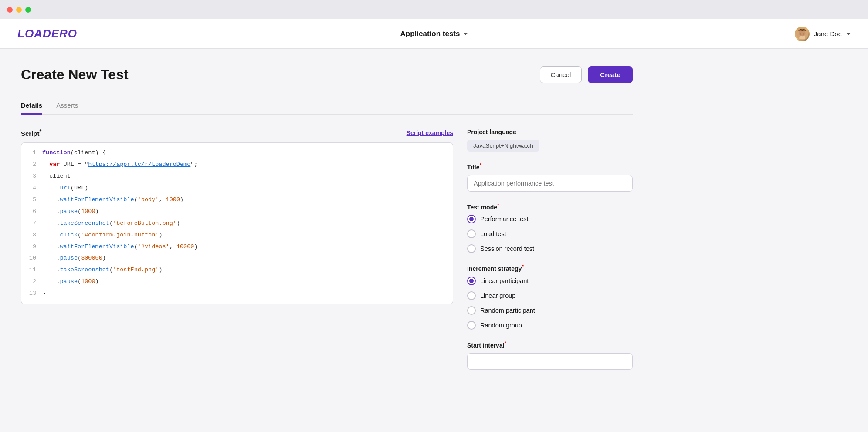 This screenshot has height=432, width=868. Describe the element at coordinates (550, 297) in the screenshot. I see `increment-strategy-field-group: Increment strategy* Linear participant L…` at that location.